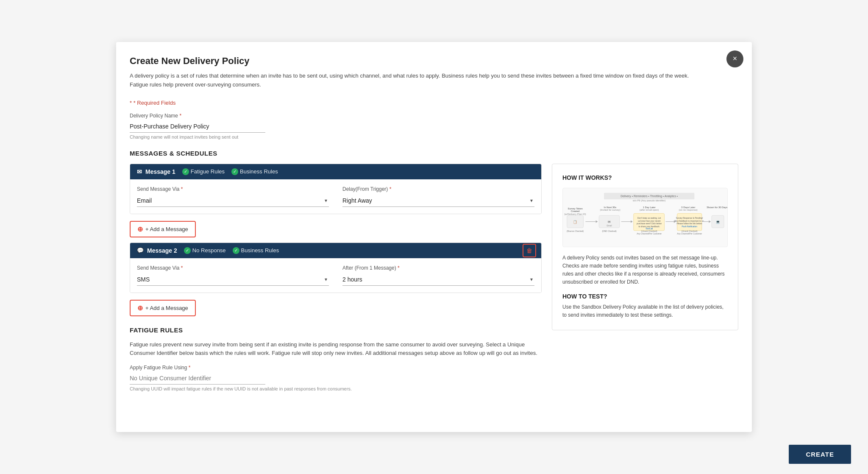 The image size is (868, 474). I want to click on svg-text:w/o PII (Any pseudo identifier: w/o PII (Any pseudo identifier), so click(649, 201).